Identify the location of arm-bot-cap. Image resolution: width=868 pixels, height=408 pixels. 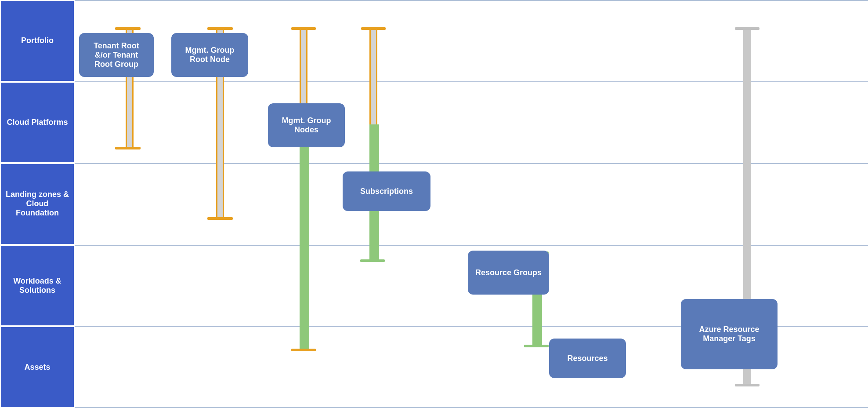
(747, 385).